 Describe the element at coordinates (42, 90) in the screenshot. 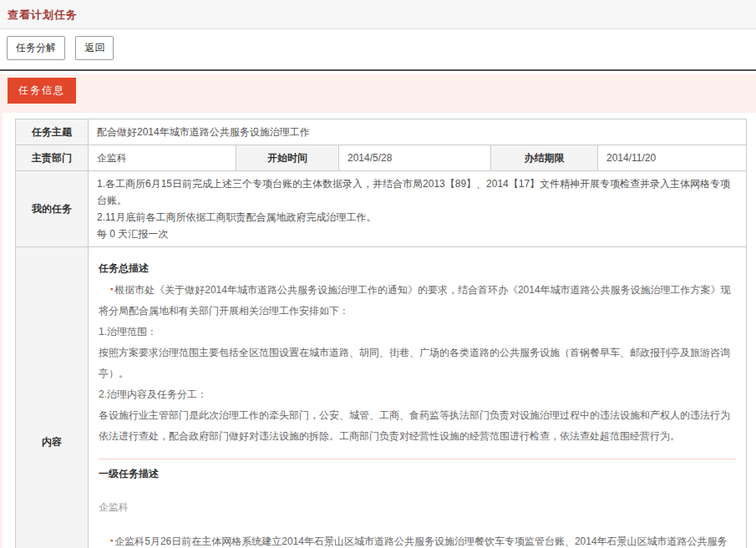

I see `tab-task-info: 任务信息` at that location.